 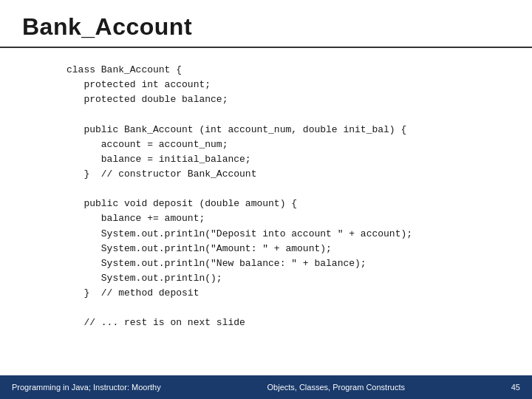 I want to click on footer-center: Objects, Classes, Program Constructs, so click(x=336, y=387).